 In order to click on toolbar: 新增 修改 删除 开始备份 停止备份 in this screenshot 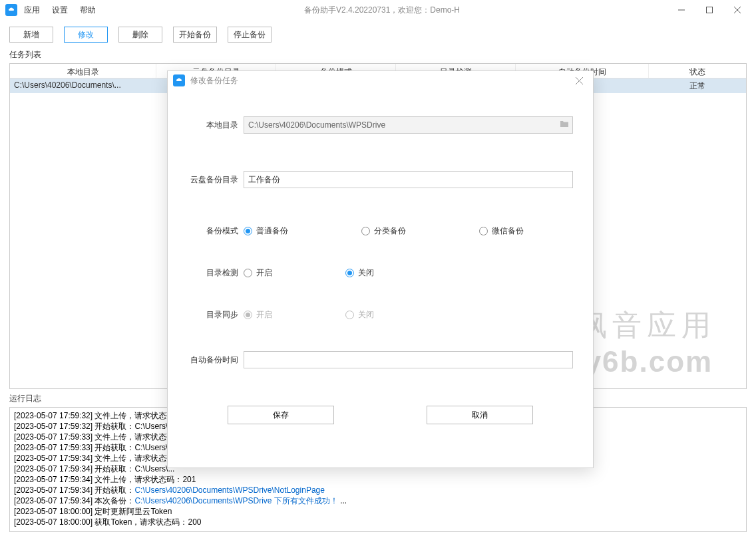, I will do `click(378, 34)`.